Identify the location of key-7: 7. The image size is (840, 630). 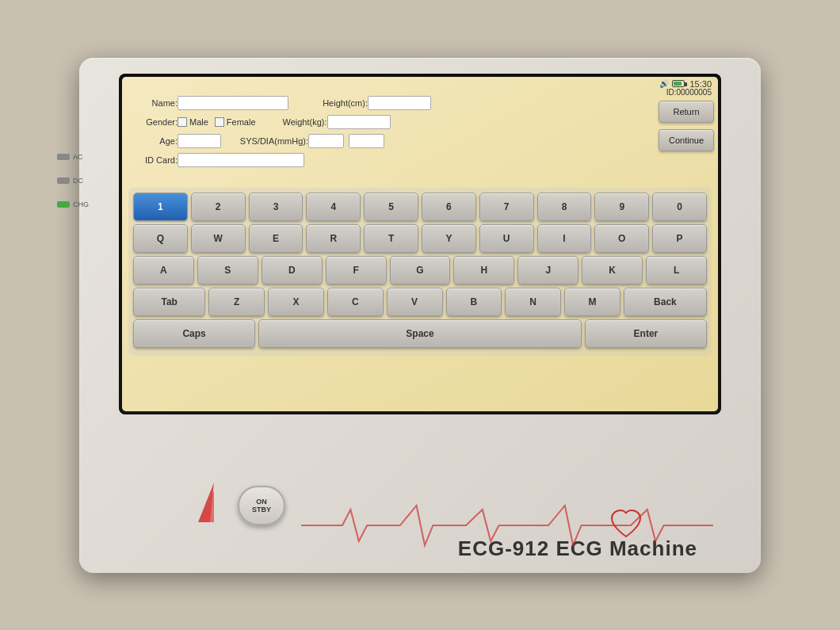
(507, 207).